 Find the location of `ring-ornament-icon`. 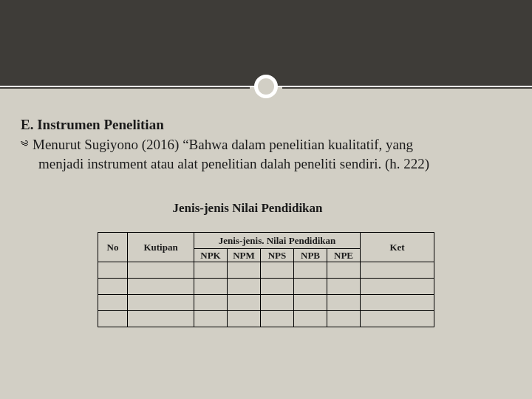

ring-ornament-icon is located at coordinates (266, 86).